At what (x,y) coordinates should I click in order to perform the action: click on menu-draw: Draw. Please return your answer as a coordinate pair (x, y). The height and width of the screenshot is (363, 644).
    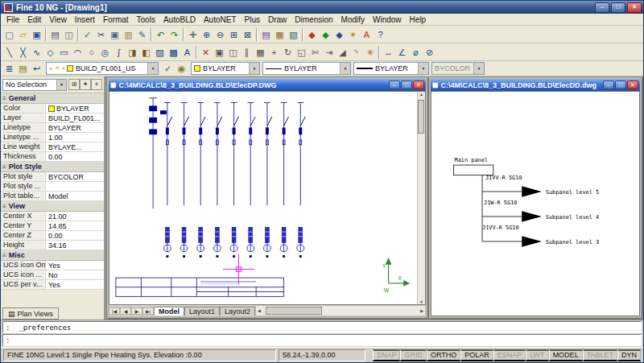
    Looking at the image, I should click on (277, 19).